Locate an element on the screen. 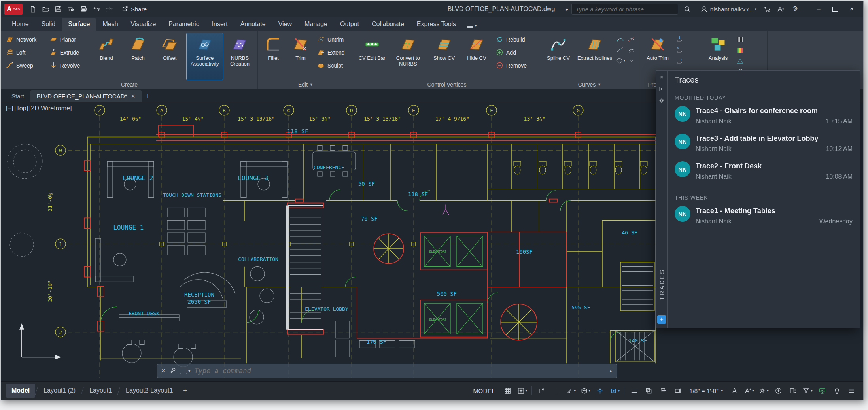  model-space-button: MODEL is located at coordinates (484, 391).